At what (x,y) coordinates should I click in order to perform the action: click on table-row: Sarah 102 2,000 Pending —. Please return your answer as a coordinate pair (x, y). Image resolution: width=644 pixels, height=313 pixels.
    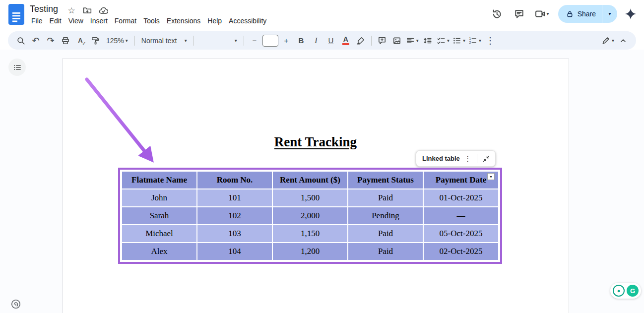
    Looking at the image, I should click on (310, 216).